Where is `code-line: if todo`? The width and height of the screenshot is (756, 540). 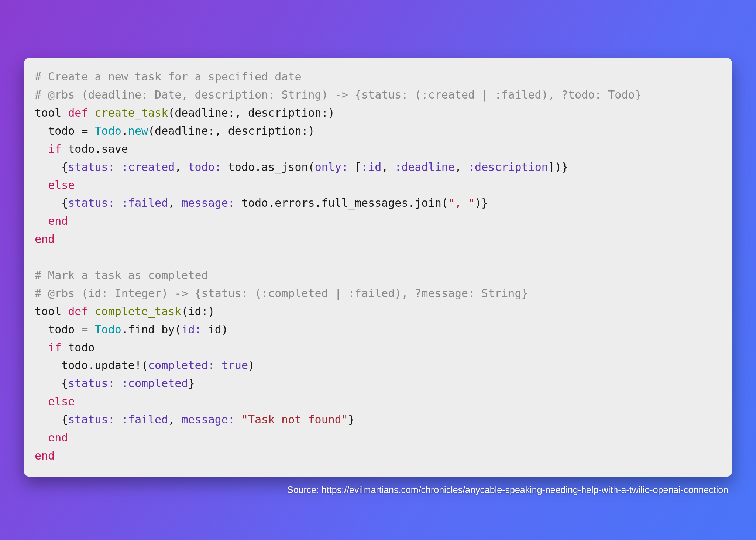 code-line: if todo is located at coordinates (65, 348).